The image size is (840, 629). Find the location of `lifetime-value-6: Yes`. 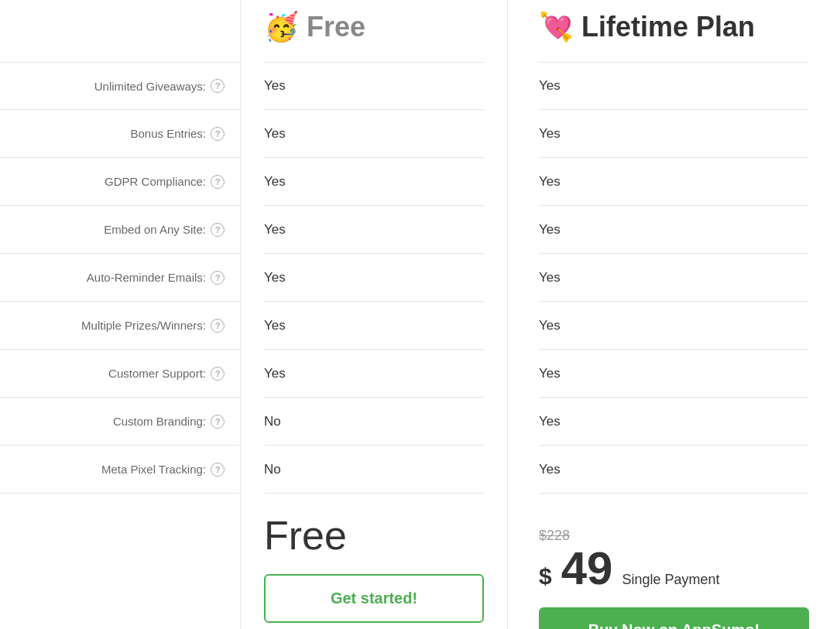

lifetime-value-6: Yes is located at coordinates (550, 374).